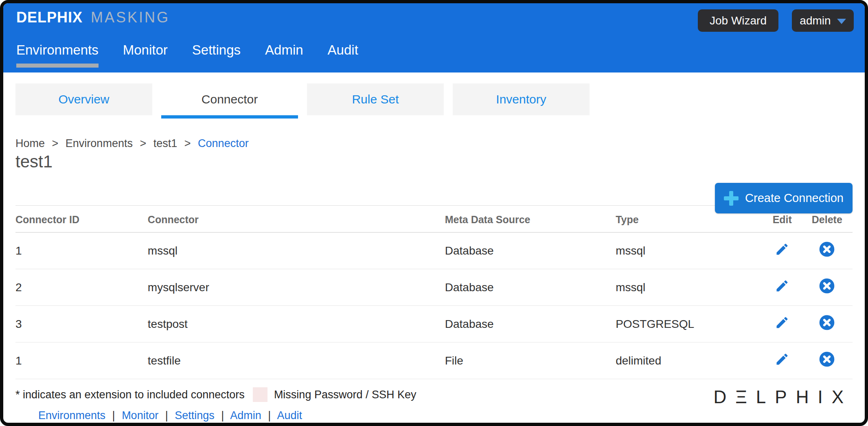  I want to click on delphix-footer-logo: DΞLPHIX, so click(783, 397).